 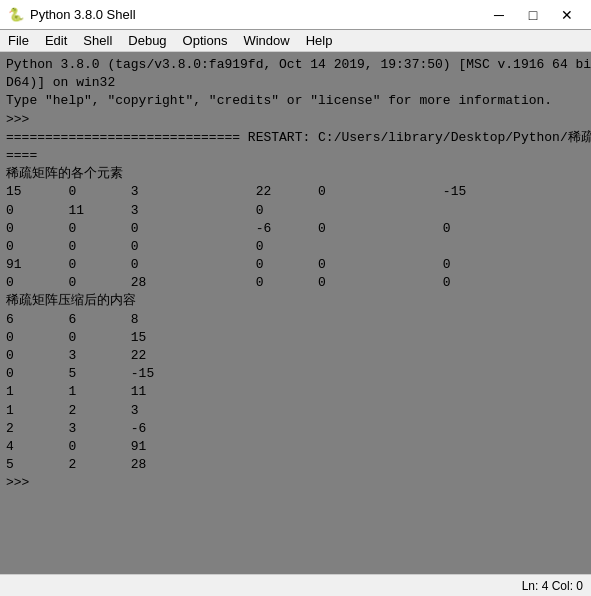 I want to click on prompt-2: >>>, so click(x=22, y=482).